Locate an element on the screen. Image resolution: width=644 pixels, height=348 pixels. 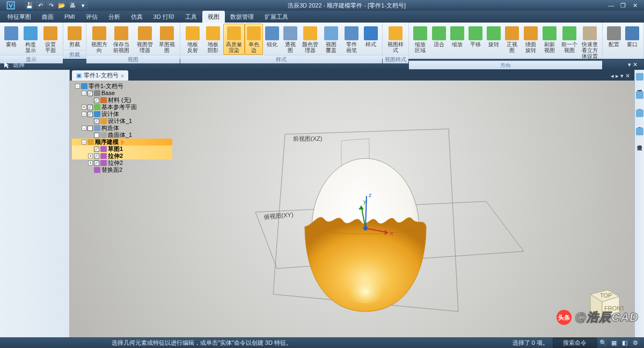
ribbon-btn-6-1: 窗口 is located at coordinates (632, 41).